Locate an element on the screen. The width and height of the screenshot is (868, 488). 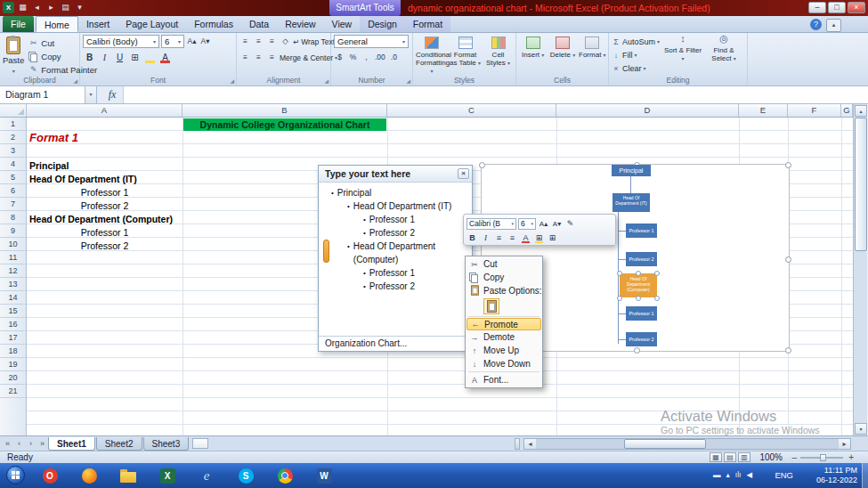
mini-font-name-dropdown-icon: ▾ is located at coordinates (513, 224).